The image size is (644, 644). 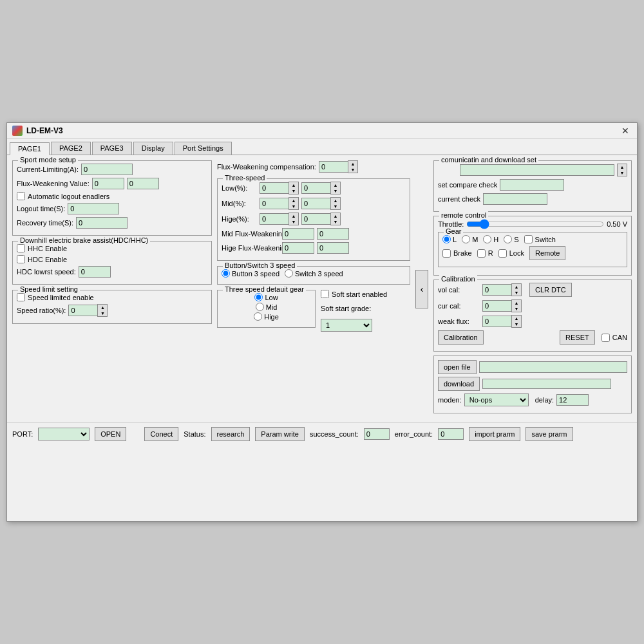 What do you see at coordinates (547, 253) in the screenshot?
I see `remote-button: Remote` at bounding box center [547, 253].